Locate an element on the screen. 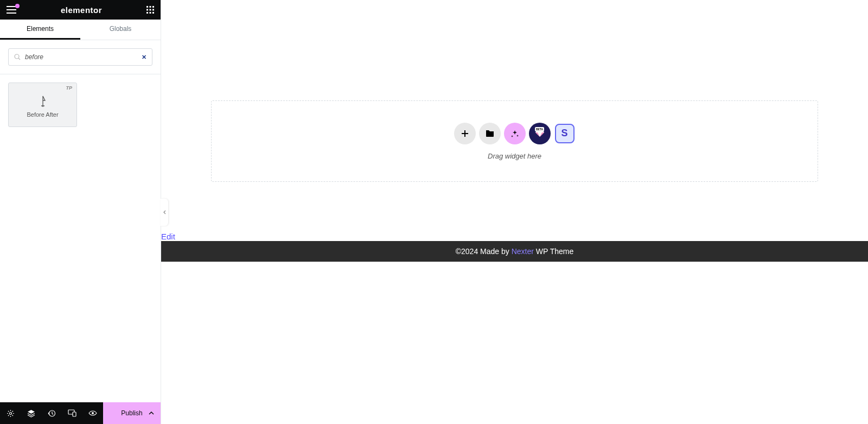 The image size is (868, 424). search-icon is located at coordinates (17, 57).